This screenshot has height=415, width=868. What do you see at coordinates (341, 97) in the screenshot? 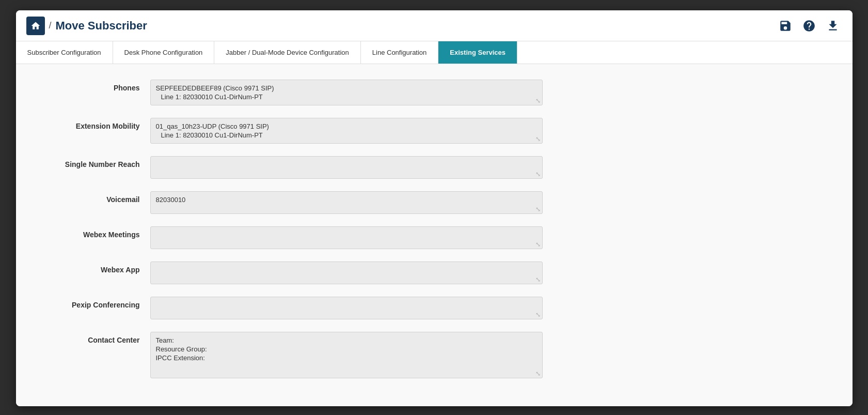
I see `phones-line2: Line 1: 82030010 Cu1-DirNum-PT` at bounding box center [341, 97].